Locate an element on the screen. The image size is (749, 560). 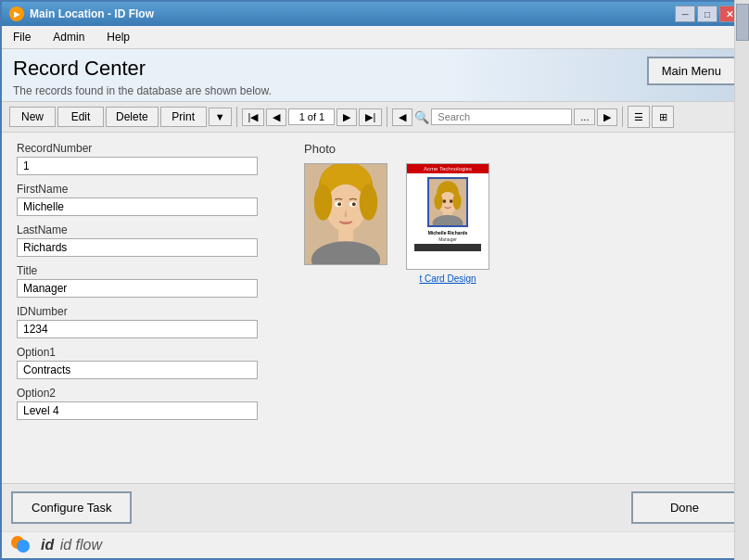
view-list-button: ☰ is located at coordinates (639, 117).